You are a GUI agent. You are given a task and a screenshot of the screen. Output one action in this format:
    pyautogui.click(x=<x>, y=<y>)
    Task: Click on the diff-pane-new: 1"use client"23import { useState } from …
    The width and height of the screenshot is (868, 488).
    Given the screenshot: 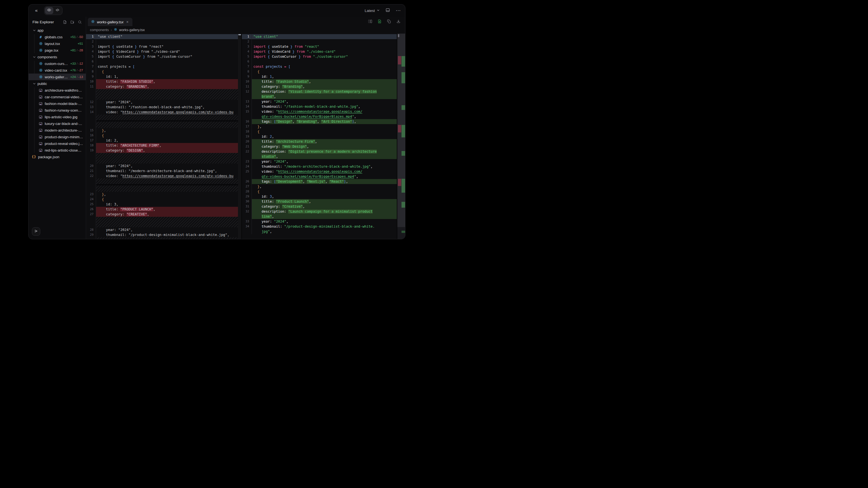 What is the action you would take?
    pyautogui.click(x=319, y=136)
    